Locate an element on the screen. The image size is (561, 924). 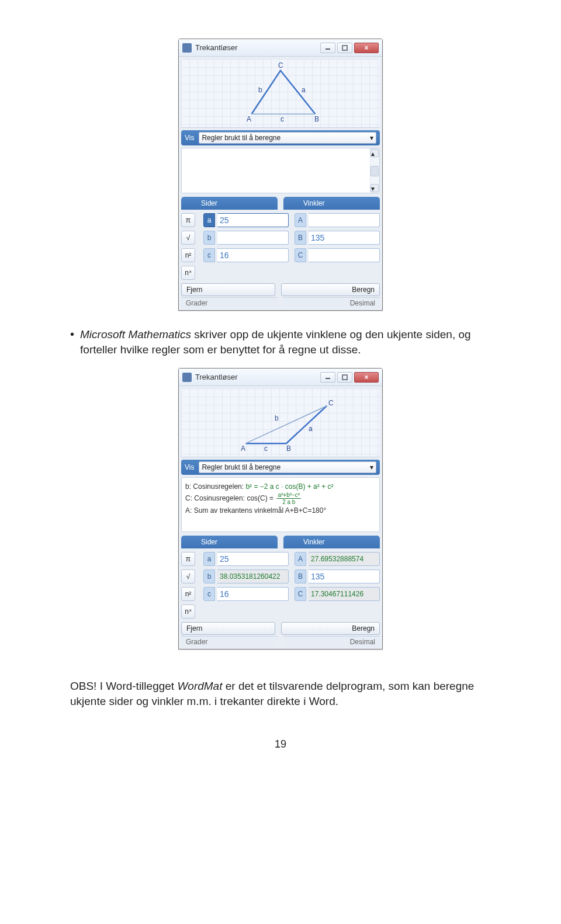
angle-c-input is located at coordinates (344, 255).